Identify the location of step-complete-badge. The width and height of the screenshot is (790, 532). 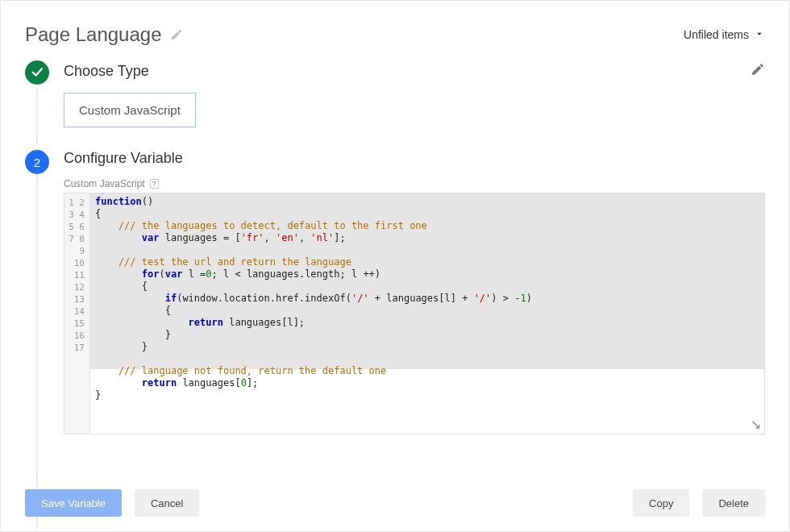
(37, 73).